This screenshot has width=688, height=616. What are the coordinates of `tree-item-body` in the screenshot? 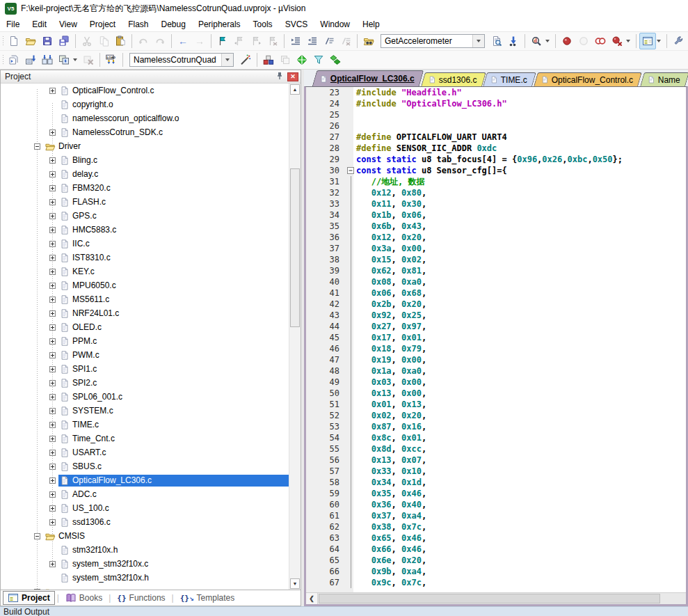 It's located at (166, 588).